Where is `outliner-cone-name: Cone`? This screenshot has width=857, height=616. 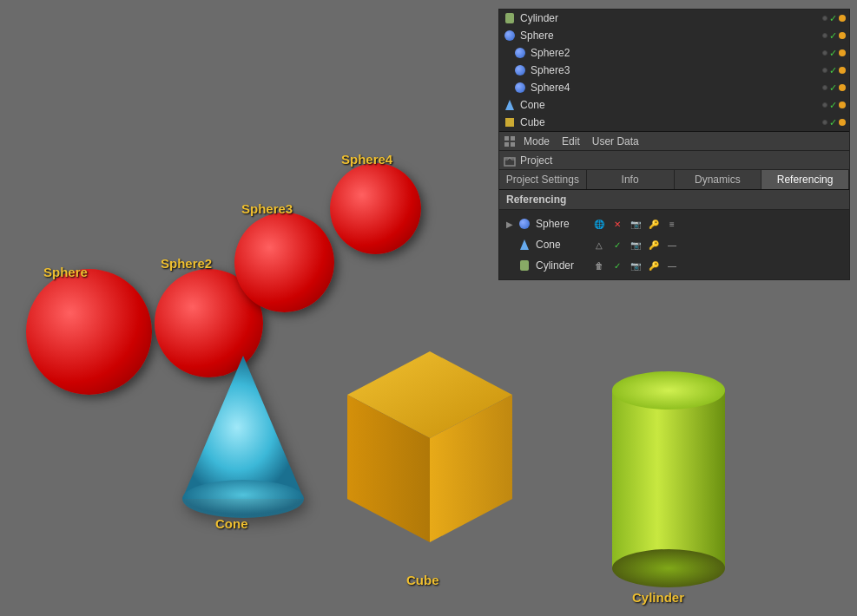
outliner-cone-name: Cone is located at coordinates (669, 105).